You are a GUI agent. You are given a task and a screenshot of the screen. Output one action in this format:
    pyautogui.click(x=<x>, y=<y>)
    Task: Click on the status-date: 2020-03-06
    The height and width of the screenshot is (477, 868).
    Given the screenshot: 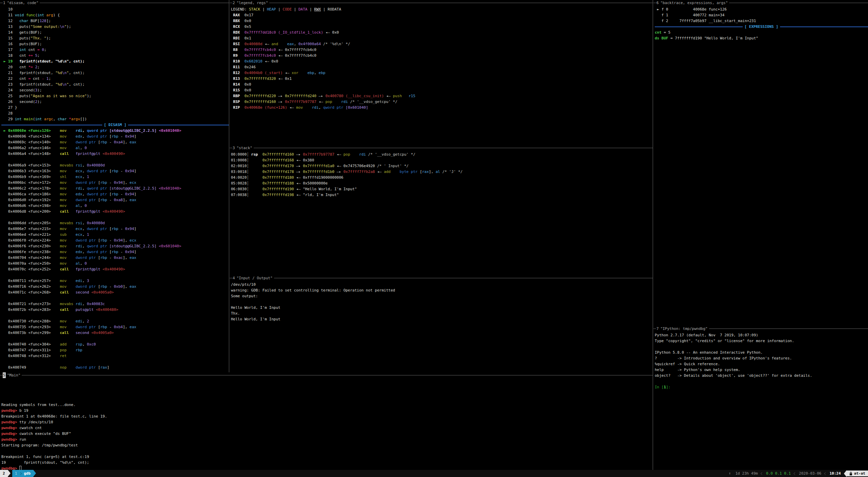 What is the action you would take?
    pyautogui.click(x=810, y=474)
    